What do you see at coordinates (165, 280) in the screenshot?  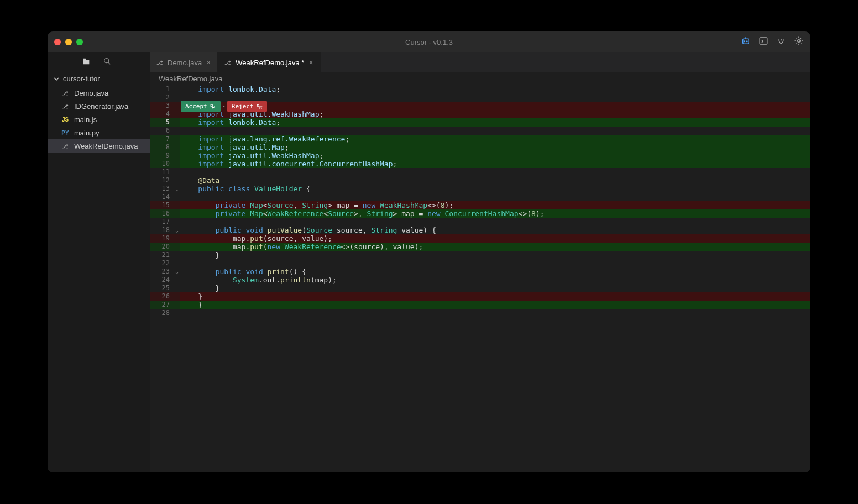 I see `line-number: 24` at bounding box center [165, 280].